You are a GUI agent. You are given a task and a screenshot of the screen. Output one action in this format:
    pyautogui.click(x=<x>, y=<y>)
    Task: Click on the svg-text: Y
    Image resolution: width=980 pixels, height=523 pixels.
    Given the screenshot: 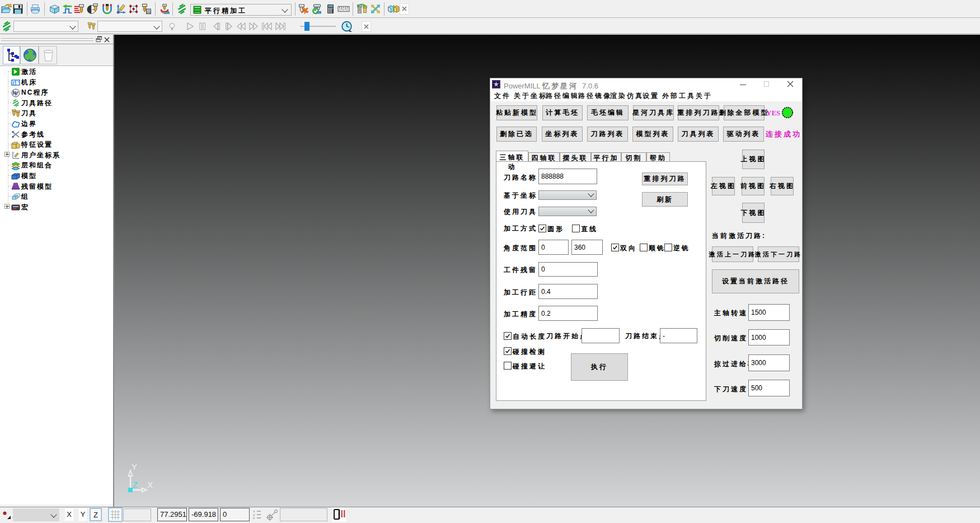 What is the action you would take?
    pyautogui.click(x=134, y=467)
    